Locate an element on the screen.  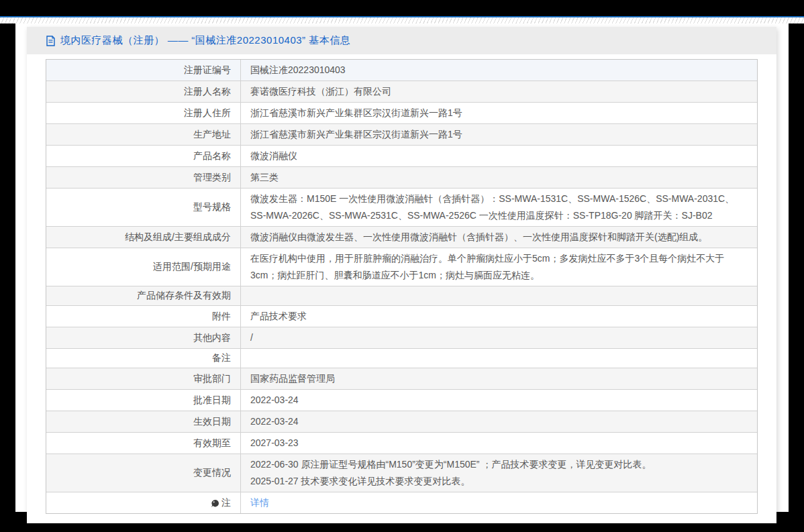
page-title: 境内医疗器械（注册） —— “国械注准20223010403” 基本信息 is located at coordinates (205, 40).